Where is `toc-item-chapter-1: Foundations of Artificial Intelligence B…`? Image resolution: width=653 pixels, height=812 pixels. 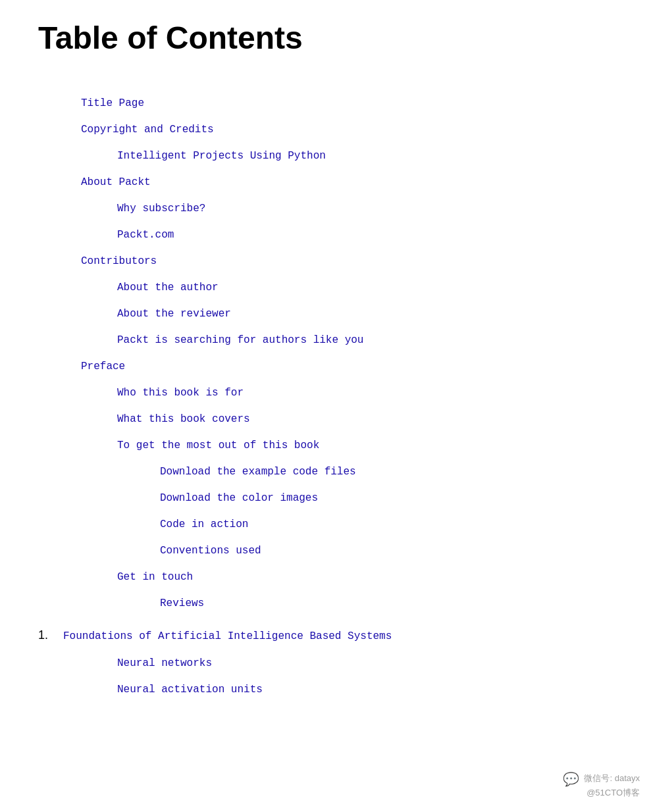 toc-item-chapter-1: Foundations of Artificial Intelligence B… is located at coordinates (228, 636).